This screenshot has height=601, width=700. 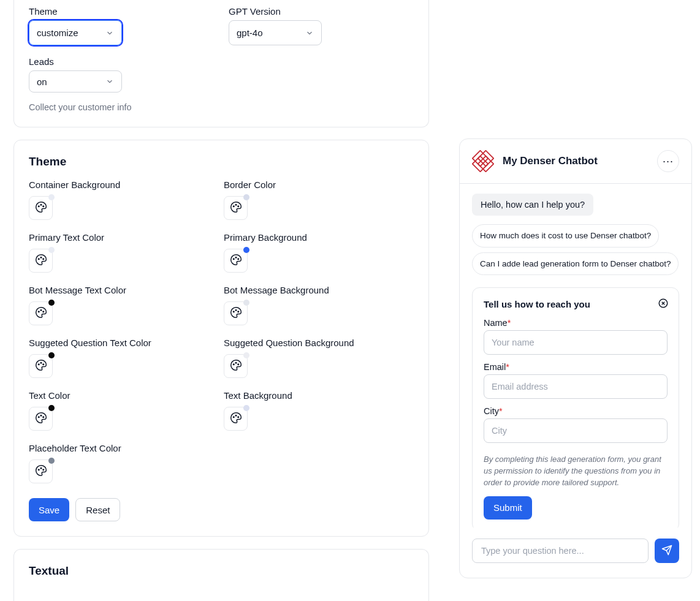 What do you see at coordinates (124, 410) in the screenshot?
I see `theme-item: Text Color` at bounding box center [124, 410].